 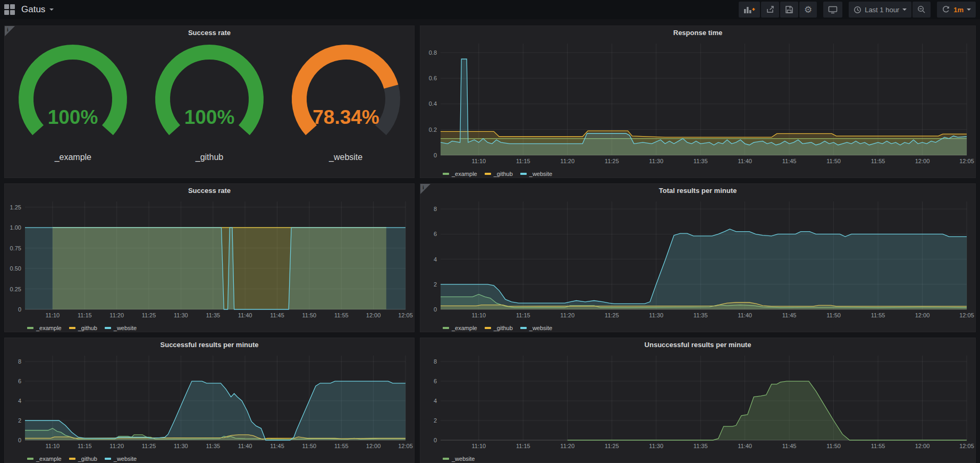 I want to click on zoom-out-icon, so click(x=922, y=10).